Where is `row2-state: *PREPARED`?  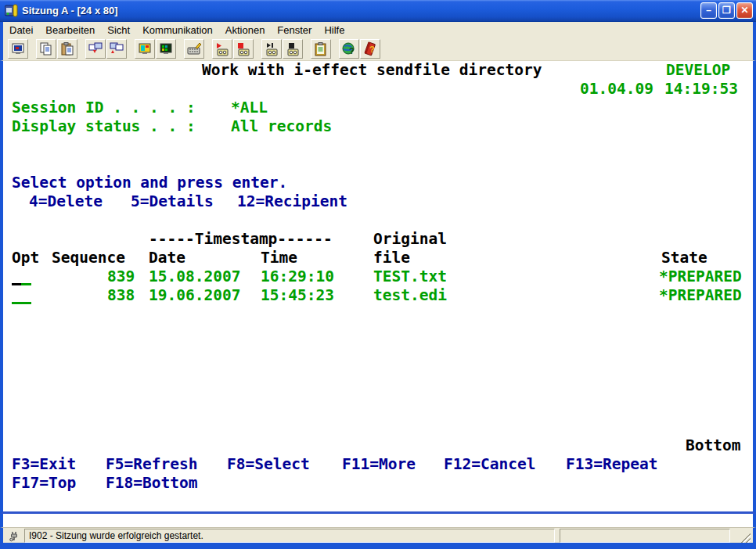 row2-state: *PREPARED is located at coordinates (700, 296).